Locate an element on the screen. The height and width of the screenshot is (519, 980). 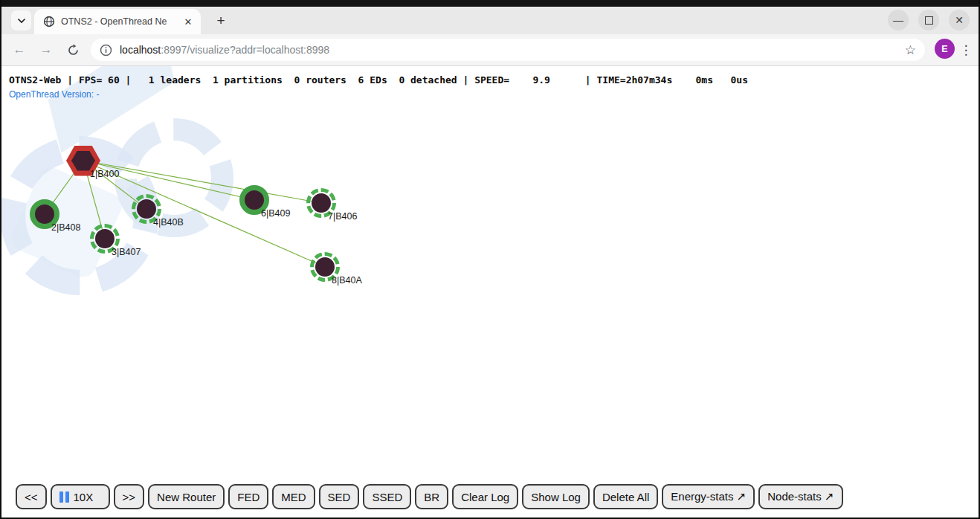
globe-icon is located at coordinates (49, 22).